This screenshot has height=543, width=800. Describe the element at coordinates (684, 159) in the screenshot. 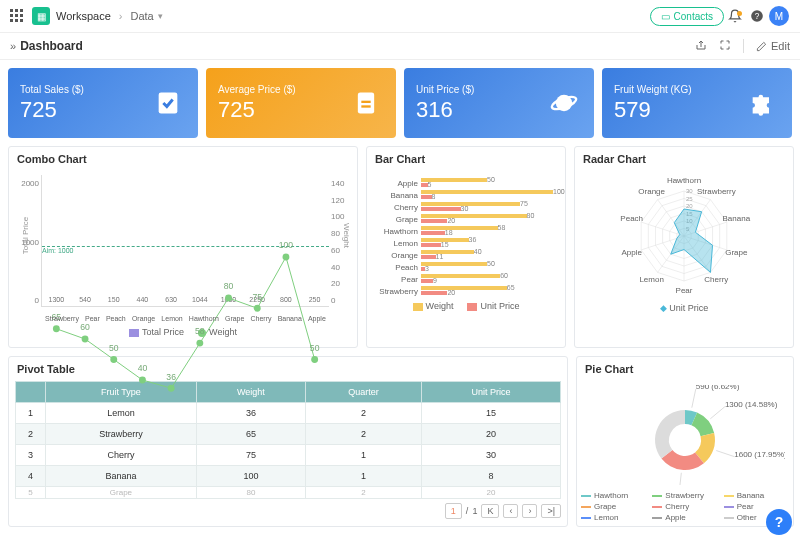

I see `panel-title: Radar Chart` at that location.